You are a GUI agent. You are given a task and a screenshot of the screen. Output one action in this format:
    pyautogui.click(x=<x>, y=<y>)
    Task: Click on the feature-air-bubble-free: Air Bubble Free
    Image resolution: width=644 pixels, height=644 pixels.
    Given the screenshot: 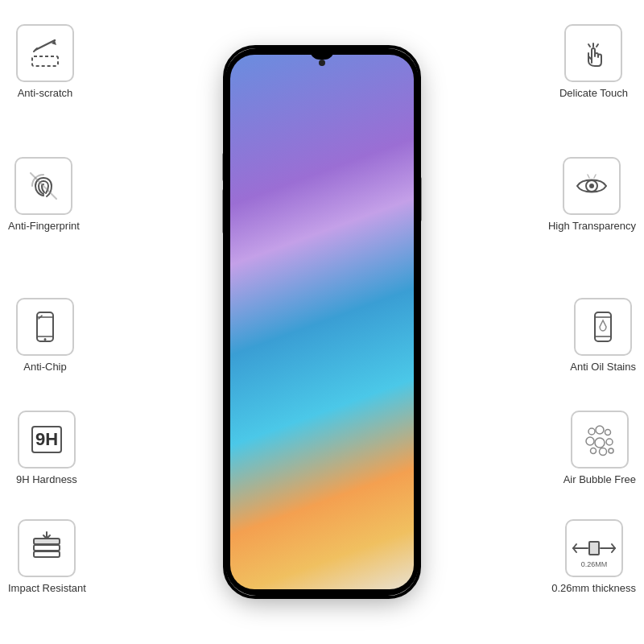 What is the action you would take?
    pyautogui.click(x=600, y=449)
    